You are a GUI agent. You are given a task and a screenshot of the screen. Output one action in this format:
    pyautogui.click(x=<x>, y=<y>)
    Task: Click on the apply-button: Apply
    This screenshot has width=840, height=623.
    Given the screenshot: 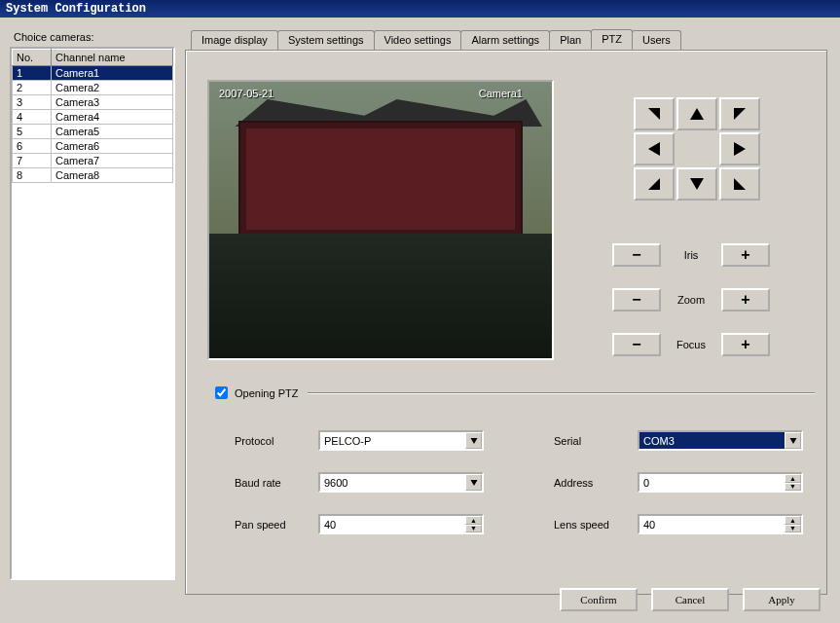 What is the action you would take?
    pyautogui.click(x=782, y=600)
    